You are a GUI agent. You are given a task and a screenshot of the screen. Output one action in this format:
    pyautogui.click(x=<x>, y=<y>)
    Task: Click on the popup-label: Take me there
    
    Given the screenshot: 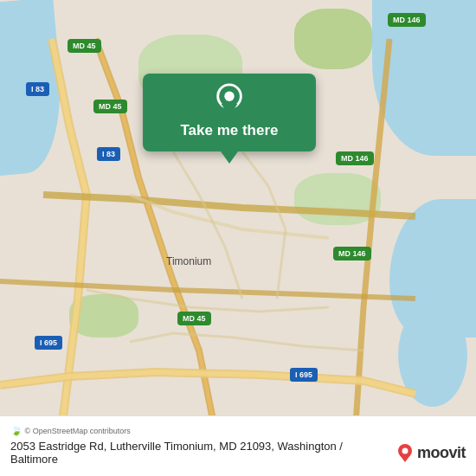 What is the action you would take?
    pyautogui.click(x=228, y=131)
    